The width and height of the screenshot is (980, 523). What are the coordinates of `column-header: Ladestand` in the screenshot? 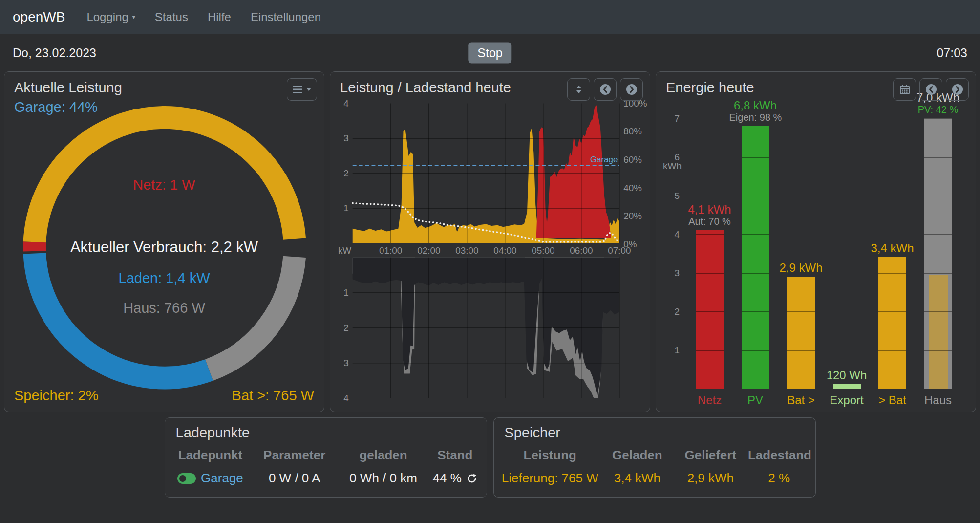 It's located at (779, 456).